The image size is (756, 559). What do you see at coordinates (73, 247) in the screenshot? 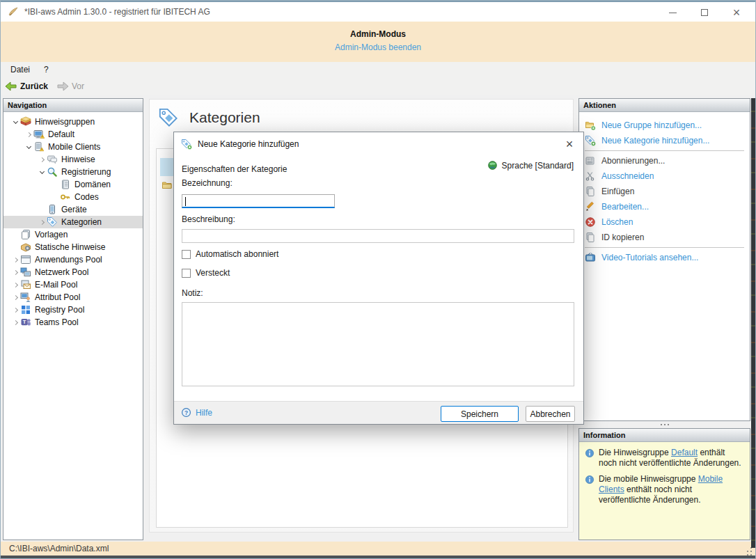
I see `nav-item-statische-hinweise: Statische Hinweise` at bounding box center [73, 247].